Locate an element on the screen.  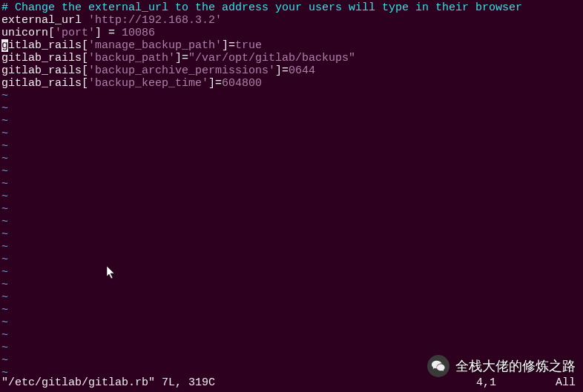
number-literal: 10086 is located at coordinates (138, 33).